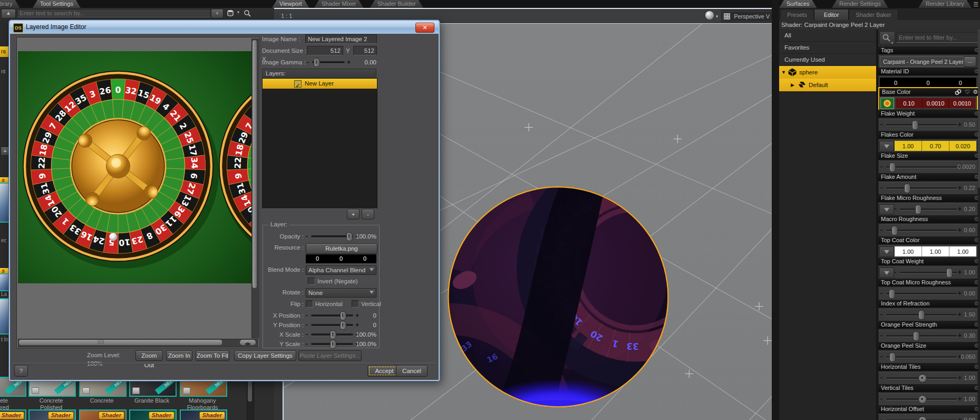 The image size is (980, 420). Describe the element at coordinates (341, 293) in the screenshot. I see `rotate-dropdown: None` at that location.